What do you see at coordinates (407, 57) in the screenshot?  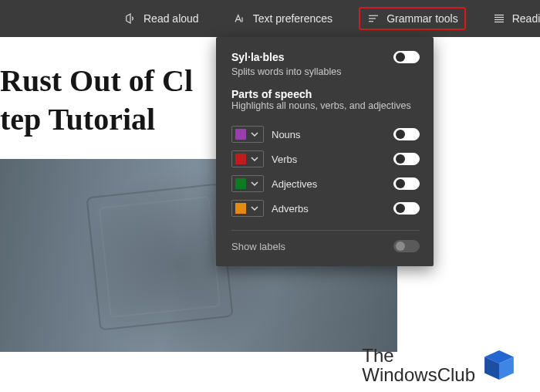 I see `syllables-toggle` at bounding box center [407, 57].